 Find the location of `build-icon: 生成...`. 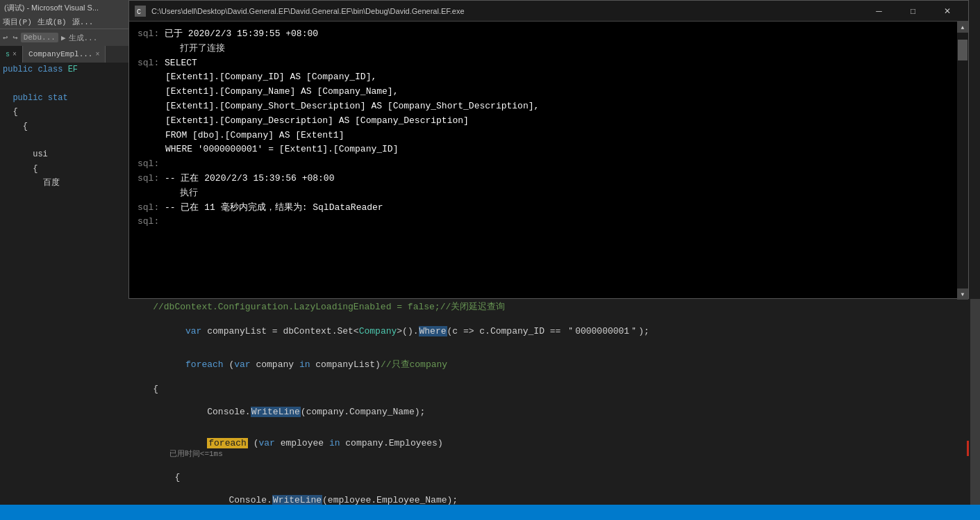

build-icon: 生成... is located at coordinates (83, 38).